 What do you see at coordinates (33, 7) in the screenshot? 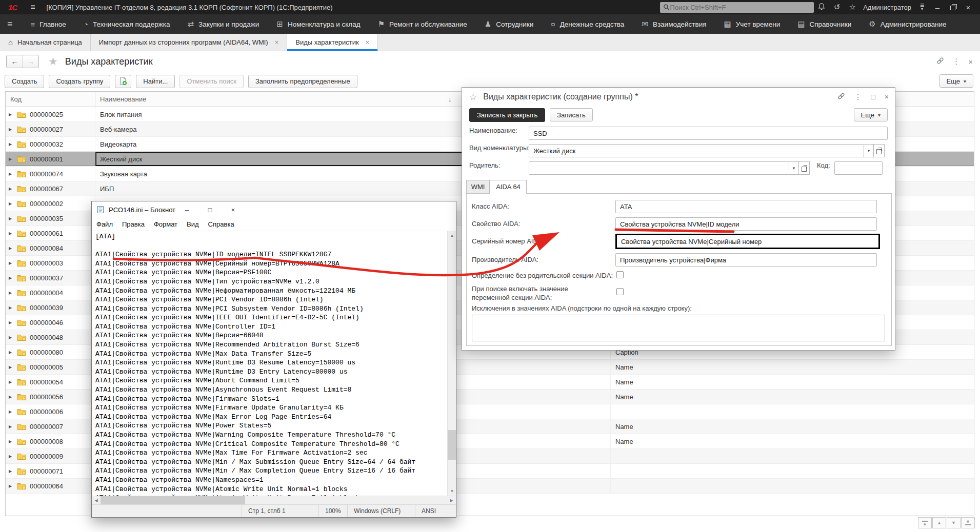
I see `app-menu-icon: ≡` at bounding box center [33, 7].